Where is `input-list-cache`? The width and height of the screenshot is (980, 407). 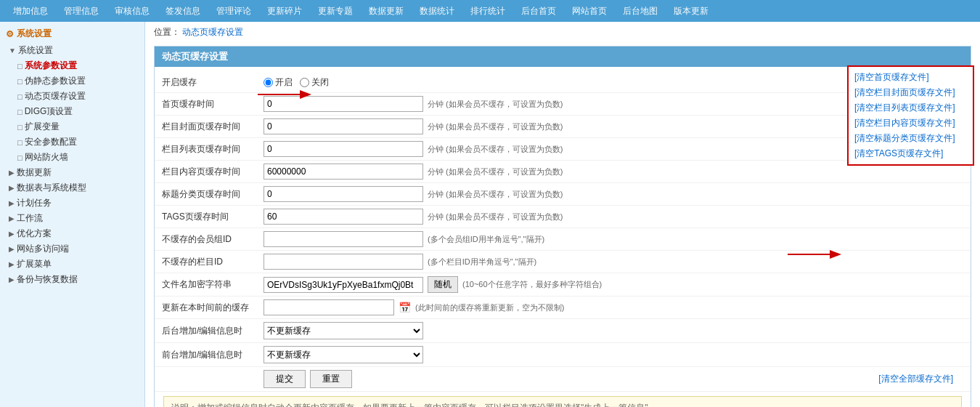
input-list-cache is located at coordinates (343, 149).